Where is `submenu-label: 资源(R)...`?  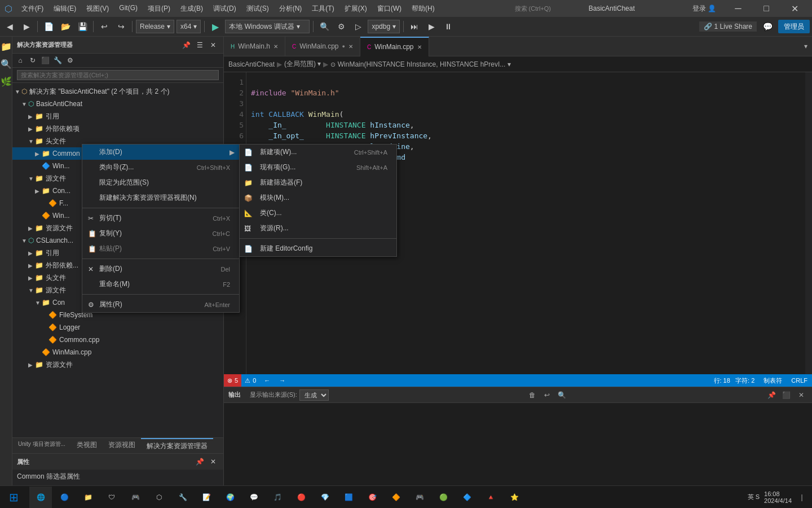 submenu-label: 资源(R)... is located at coordinates (274, 228).